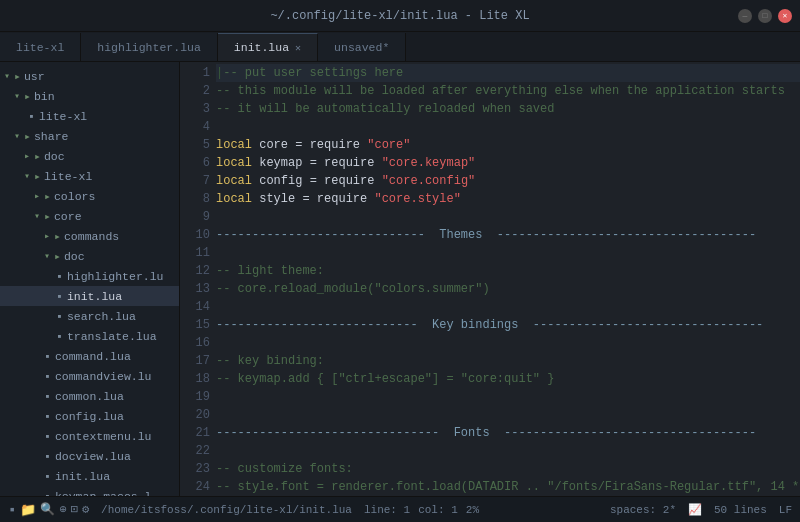  What do you see at coordinates (90, 396) in the screenshot?
I see `tree-label: common.lua` at bounding box center [90, 396].